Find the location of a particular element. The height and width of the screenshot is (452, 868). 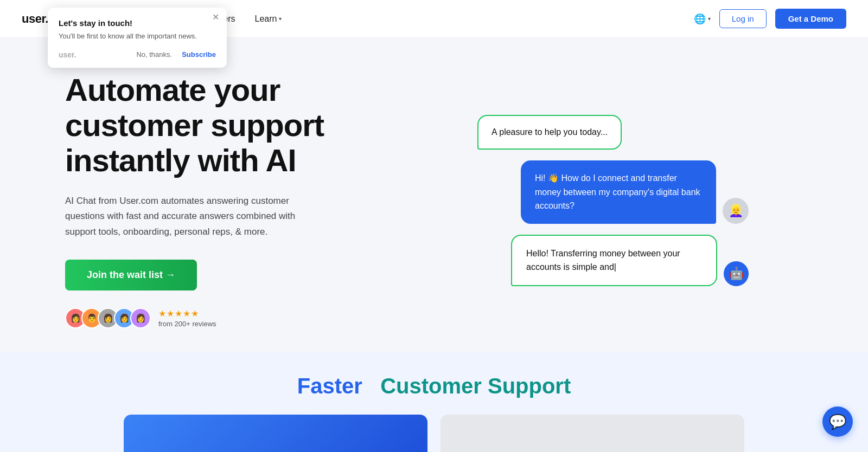

chat-bubble-right: Hi! 👋 How do I connect and transfer mone… is located at coordinates (618, 192).